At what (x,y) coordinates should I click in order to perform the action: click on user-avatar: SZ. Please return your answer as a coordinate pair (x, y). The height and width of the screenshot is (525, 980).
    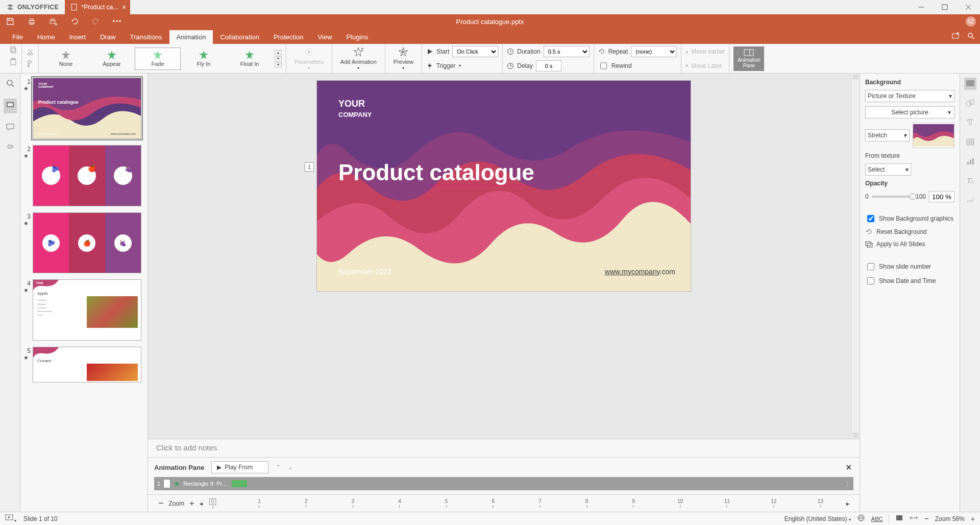
    Looking at the image, I should click on (971, 21).